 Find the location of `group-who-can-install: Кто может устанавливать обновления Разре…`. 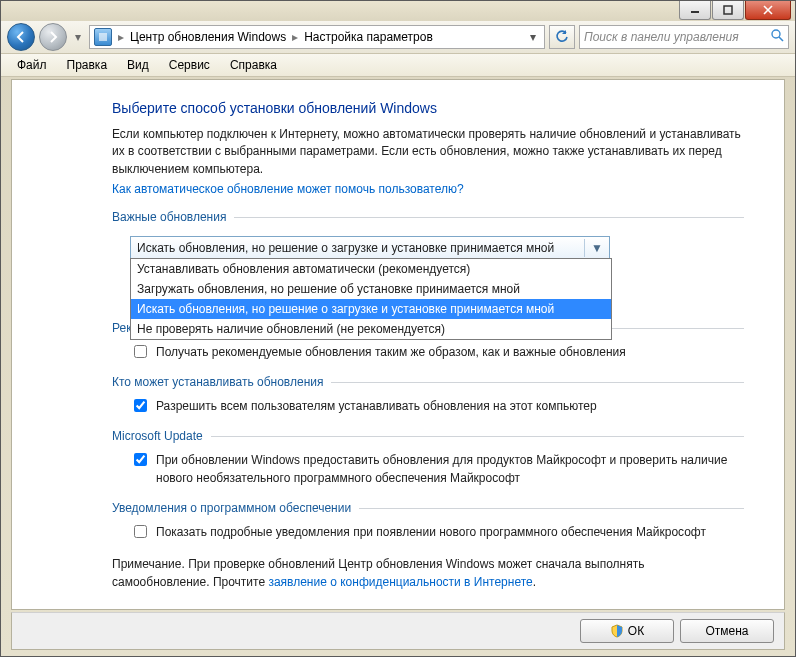

group-who-can-install: Кто может устанавливать обновления Разре… is located at coordinates (428, 395).